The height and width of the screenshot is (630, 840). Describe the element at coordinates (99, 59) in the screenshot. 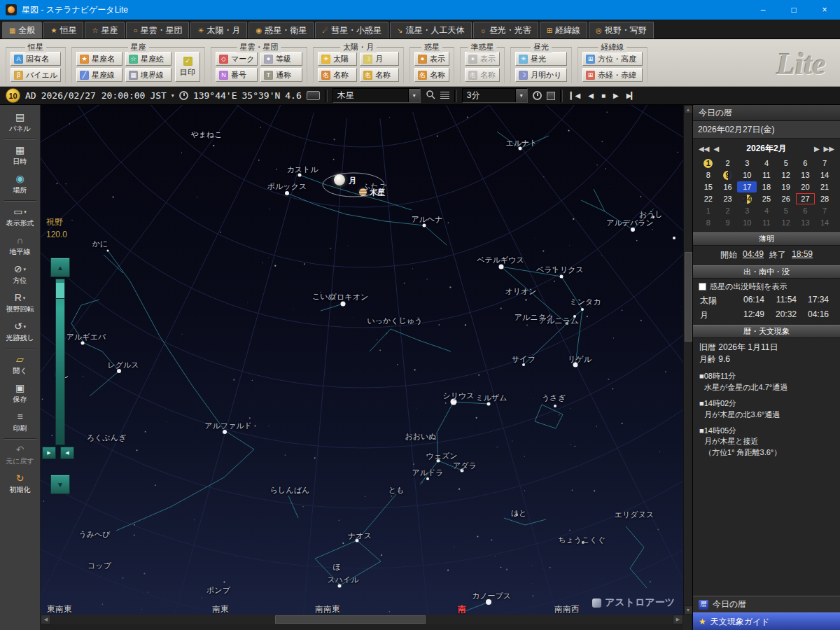

I see `toolbar-button-const-name: ★星座名` at that location.